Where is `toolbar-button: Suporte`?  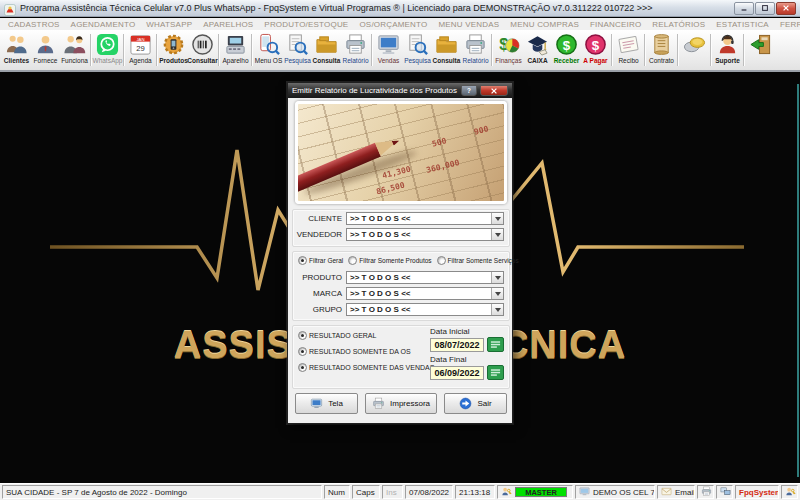
toolbar-button: Suporte is located at coordinates (728, 50).